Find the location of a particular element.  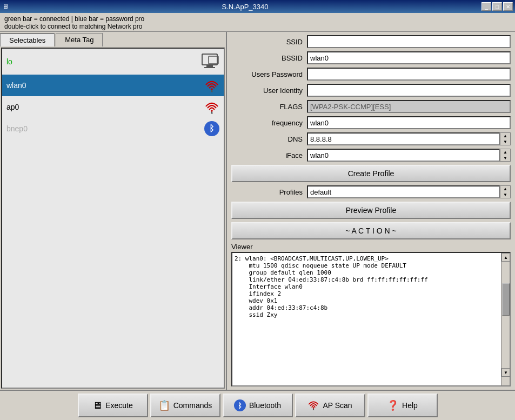

dns-input is located at coordinates (403, 139).